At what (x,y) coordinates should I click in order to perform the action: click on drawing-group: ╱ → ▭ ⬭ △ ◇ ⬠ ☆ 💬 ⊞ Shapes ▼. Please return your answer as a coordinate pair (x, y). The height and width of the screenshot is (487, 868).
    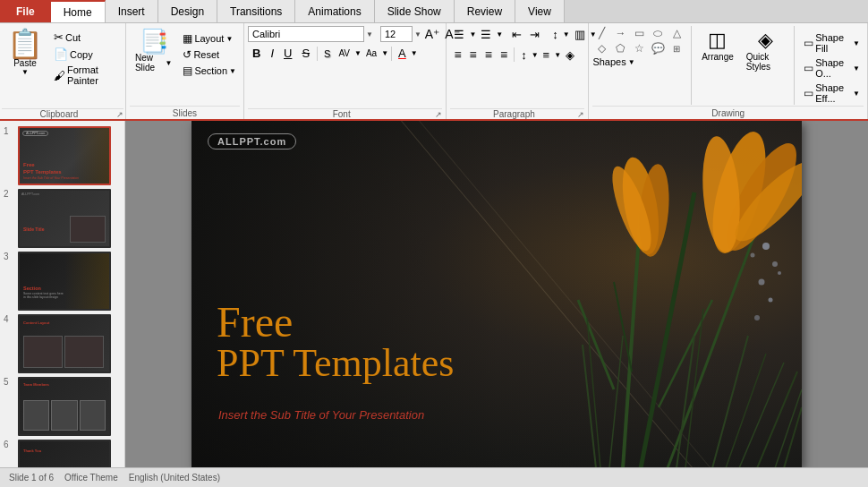
    Looking at the image, I should click on (728, 72).